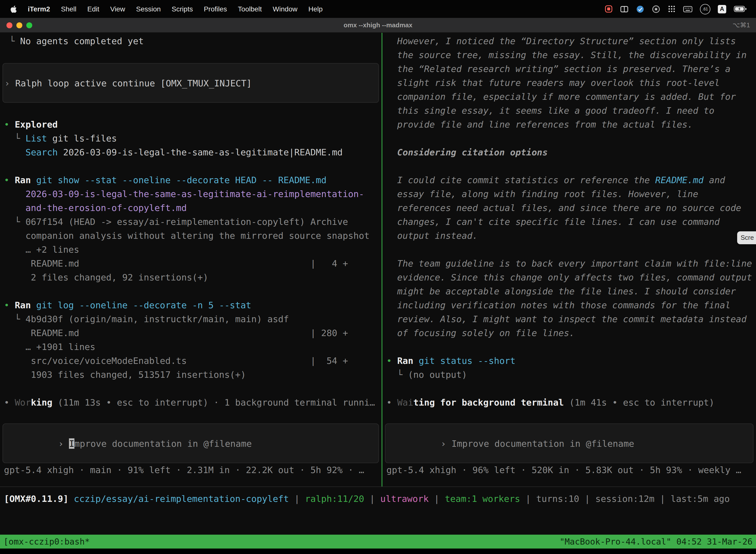 This screenshot has width=756, height=554. Describe the element at coordinates (550, 111) in the screenshot. I see `terminal-text-segment: this single essay, it seems like a good …` at that location.